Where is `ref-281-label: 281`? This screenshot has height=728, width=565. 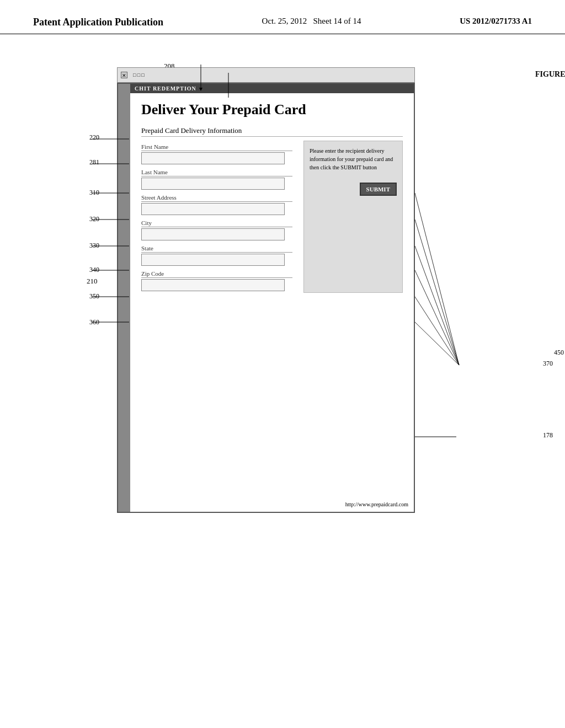 ref-281-label: 281 is located at coordinates (94, 162).